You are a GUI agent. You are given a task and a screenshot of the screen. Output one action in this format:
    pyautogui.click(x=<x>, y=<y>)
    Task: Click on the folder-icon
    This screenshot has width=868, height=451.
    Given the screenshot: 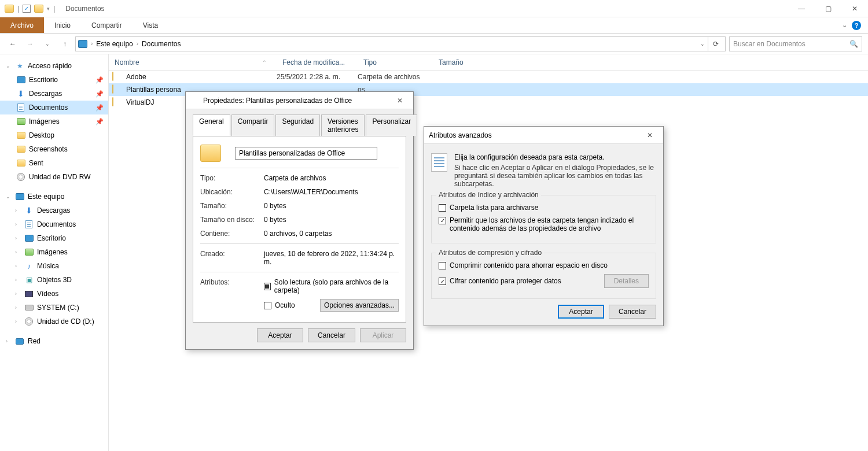 What is the action you would take?
    pyautogui.click(x=21, y=149)
    